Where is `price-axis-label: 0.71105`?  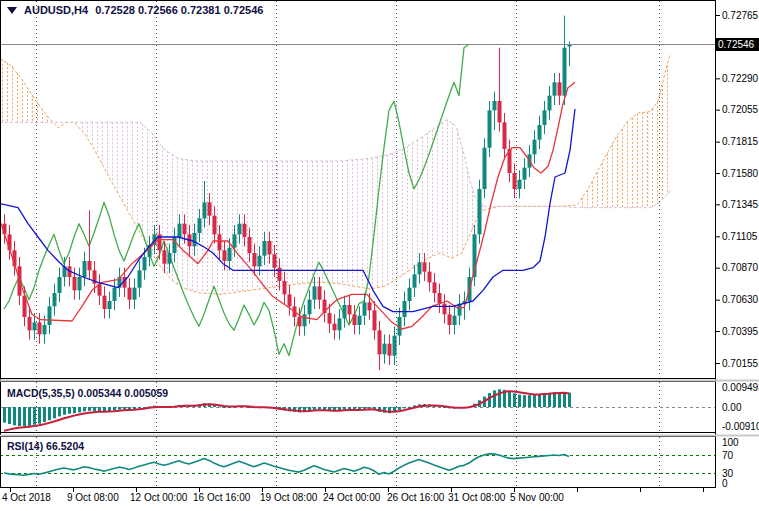 price-axis-label: 0.71105 is located at coordinates (740, 236).